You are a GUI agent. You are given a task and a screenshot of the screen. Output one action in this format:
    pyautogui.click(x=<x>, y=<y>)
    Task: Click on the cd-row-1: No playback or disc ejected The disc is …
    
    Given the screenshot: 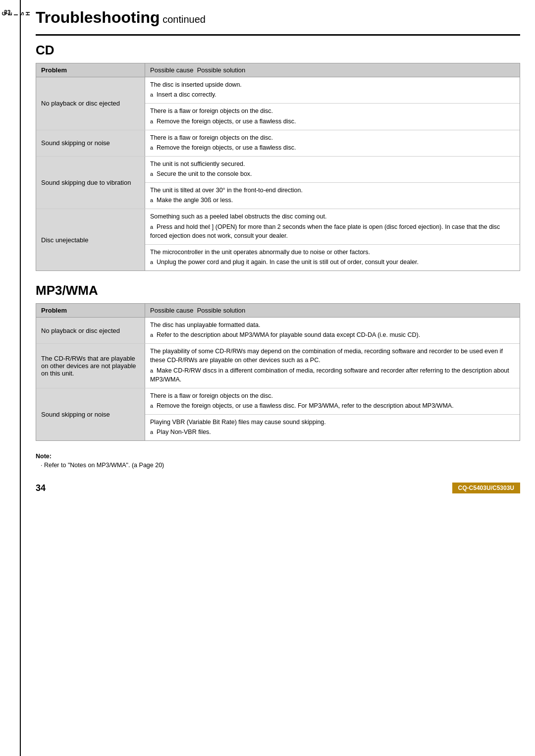 What is the action you would take?
    pyautogui.click(x=278, y=104)
    